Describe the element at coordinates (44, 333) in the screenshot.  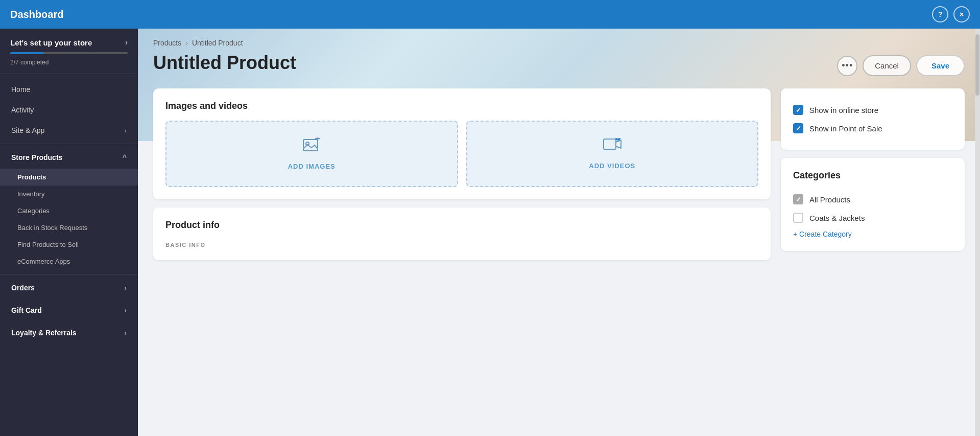
I see `loyalty-label: Loyalty & Referrals` at that location.